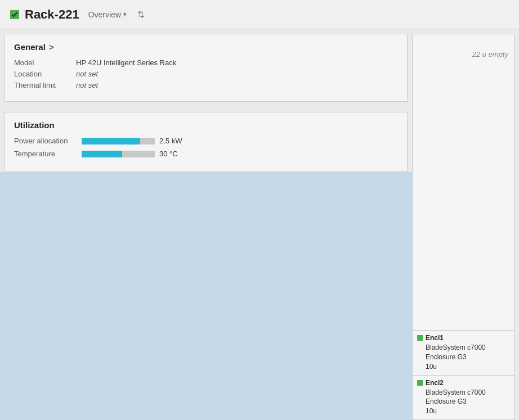  What do you see at coordinates (45, 85) in the screenshot?
I see `thermal-limit-label: Thermal limit` at bounding box center [45, 85].